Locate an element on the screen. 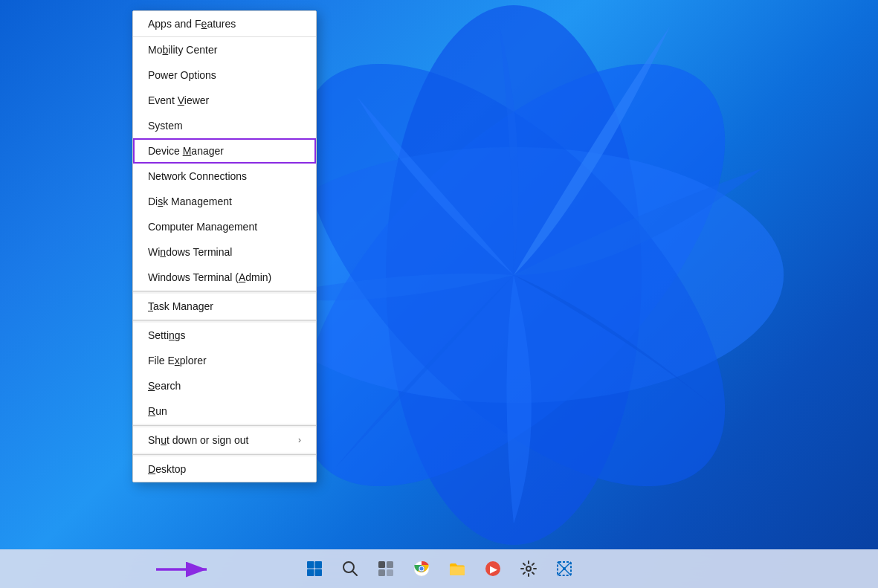 The image size is (878, 588). menu-item-label: Disk Management is located at coordinates (190, 201).